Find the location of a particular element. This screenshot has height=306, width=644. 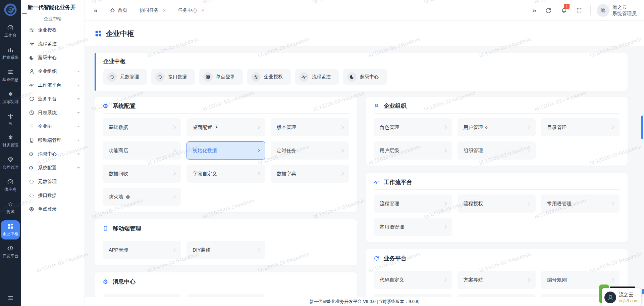

fullscreen-icon is located at coordinates (579, 10).